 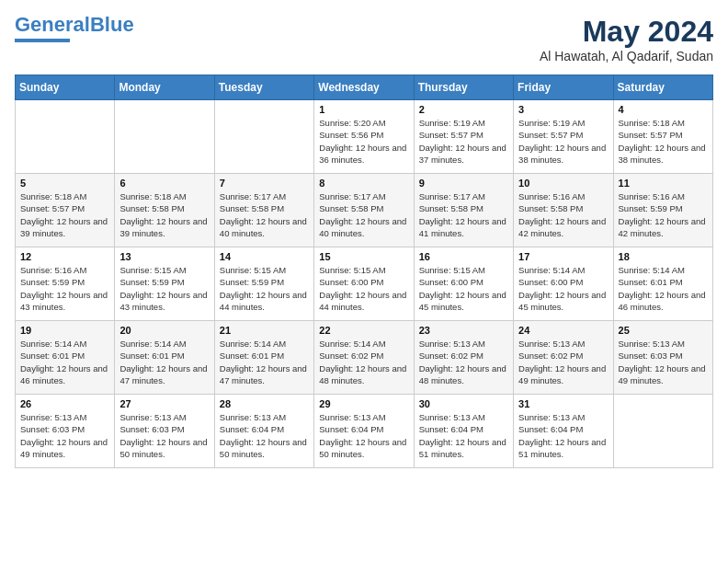 What do you see at coordinates (65, 284) in the screenshot?
I see `calendar-cell: 12Sunrise: 5:16 AMSunset: 5:59 PMDayligh…` at bounding box center [65, 284].